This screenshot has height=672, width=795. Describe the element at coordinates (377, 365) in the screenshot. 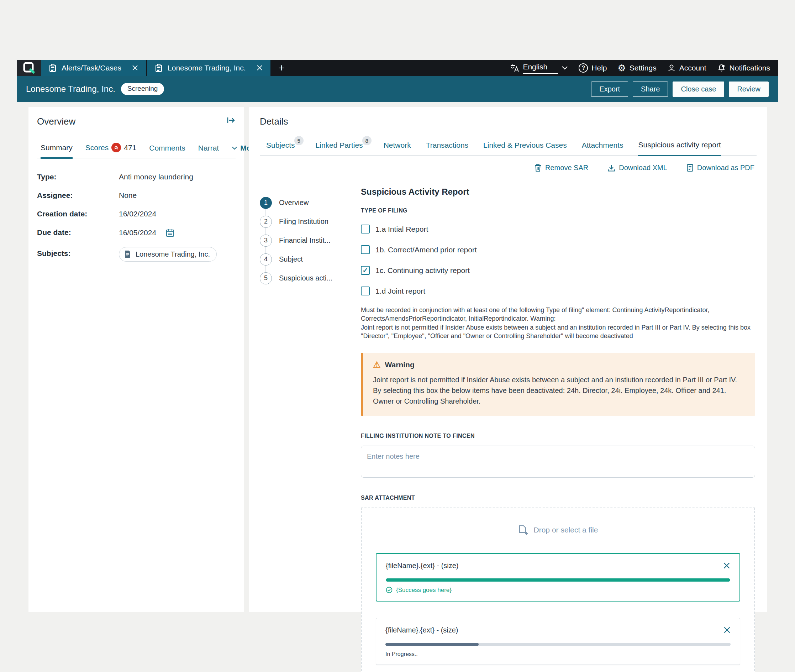

I see `warning-triangle-icon: ⚠` at that location.